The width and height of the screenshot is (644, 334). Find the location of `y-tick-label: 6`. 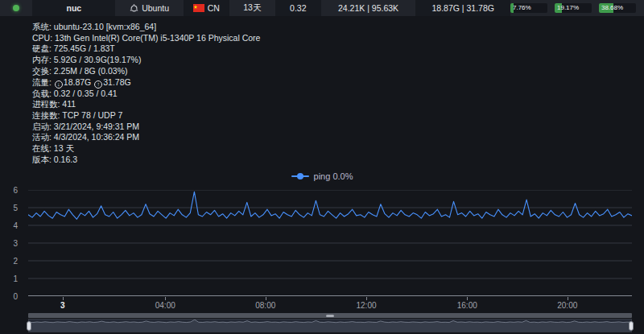

y-tick-label: 6 is located at coordinates (9, 190).